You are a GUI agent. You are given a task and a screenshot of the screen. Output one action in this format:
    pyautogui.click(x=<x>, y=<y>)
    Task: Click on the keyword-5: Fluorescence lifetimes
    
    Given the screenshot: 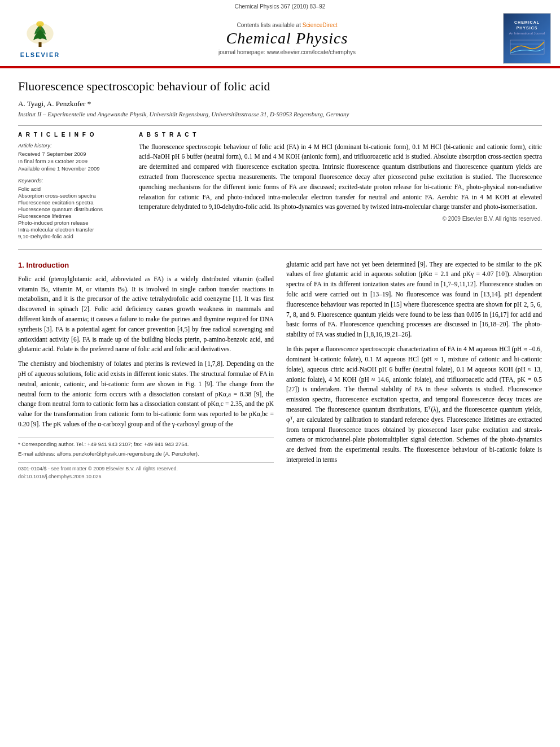 What is the action you would take?
    pyautogui.click(x=72, y=216)
    